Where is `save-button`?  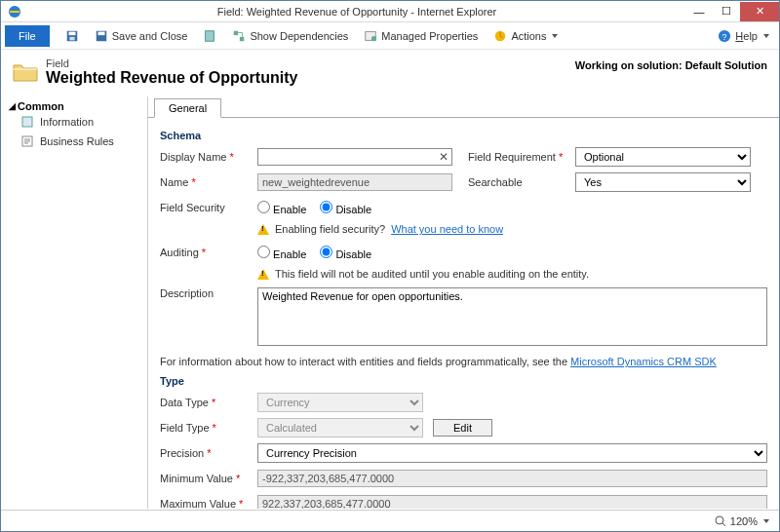
save-button is located at coordinates (72, 36).